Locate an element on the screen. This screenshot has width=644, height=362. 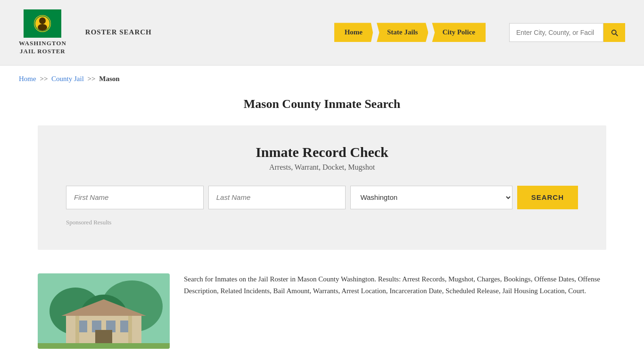
page-title-area: Mason County Inmate Search is located at coordinates (322, 102).